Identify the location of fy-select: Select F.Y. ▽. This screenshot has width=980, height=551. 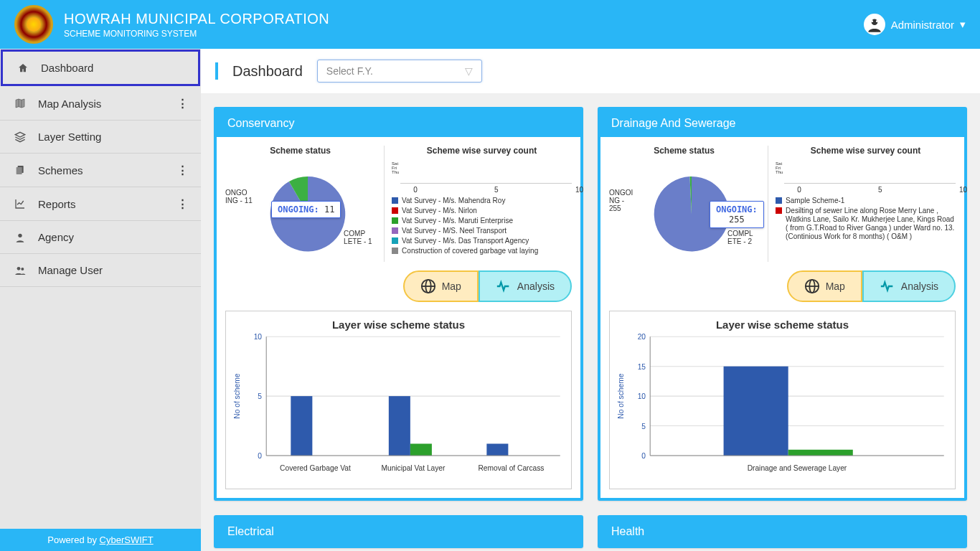
(400, 71).